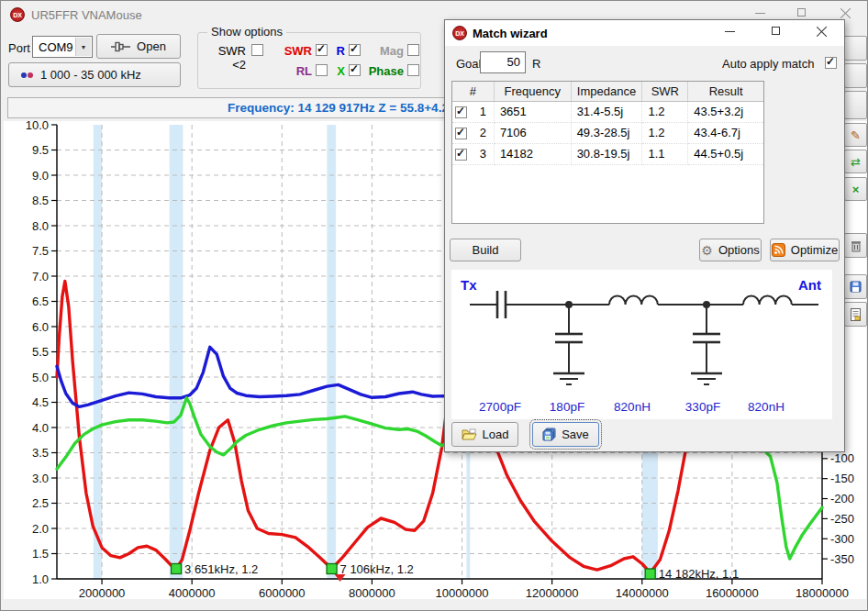 The width and height of the screenshot is (868, 611). I want to click on optimize-rss-icon, so click(778, 250).